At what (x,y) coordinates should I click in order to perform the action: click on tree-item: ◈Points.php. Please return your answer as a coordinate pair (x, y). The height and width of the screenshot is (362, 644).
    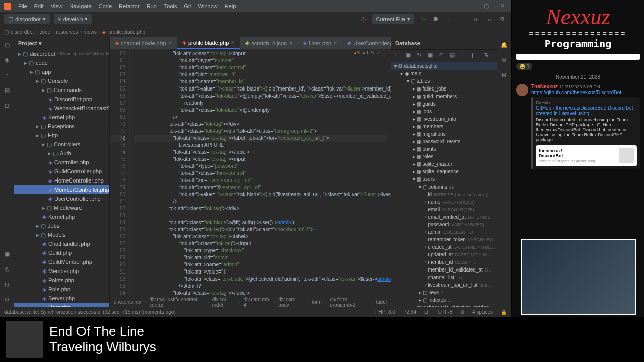
    Looking at the image, I should click on (61, 280).